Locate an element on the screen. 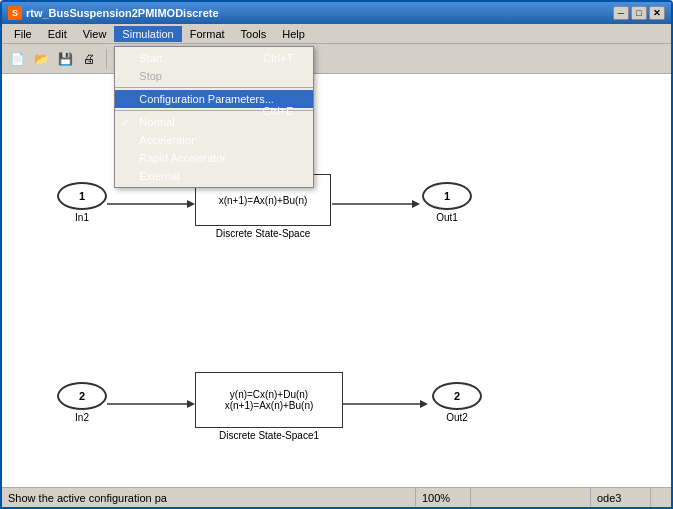 Image resolution: width=673 pixels, height=509 pixels. window-controls: ─ □ ✕ is located at coordinates (639, 13).